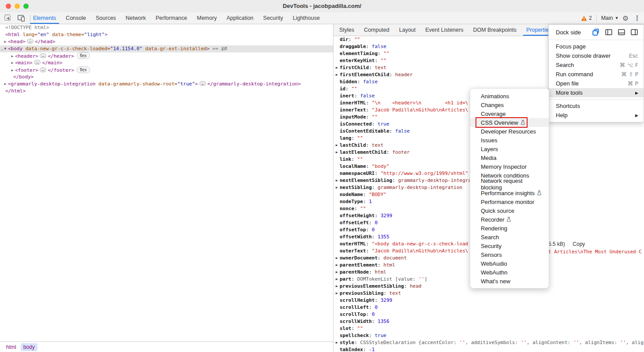 This screenshot has height=352, width=644. What do you see at coordinates (596, 74) in the screenshot?
I see `menu-item-run-command: Run command⌘ ⇧ P` at bounding box center [596, 74].